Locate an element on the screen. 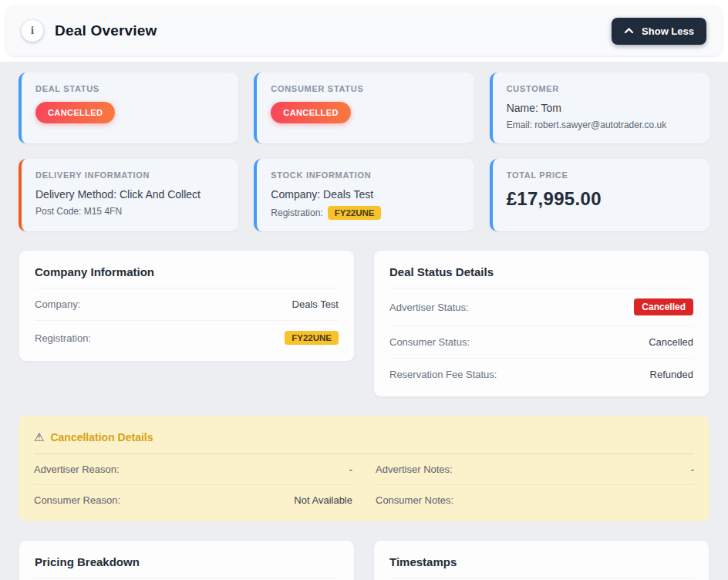 The width and height of the screenshot is (728, 580). row-label: Company: is located at coordinates (57, 304).